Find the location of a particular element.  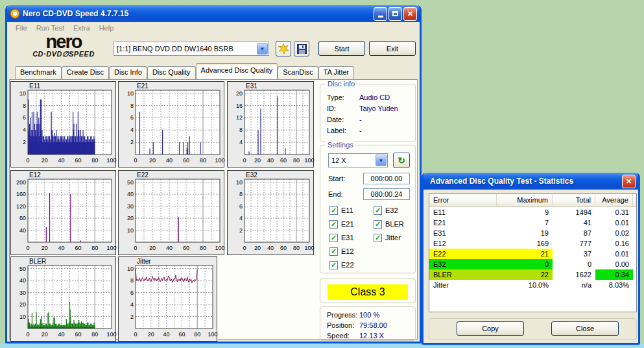

checkbox-label-e22: E22 is located at coordinates (348, 265).